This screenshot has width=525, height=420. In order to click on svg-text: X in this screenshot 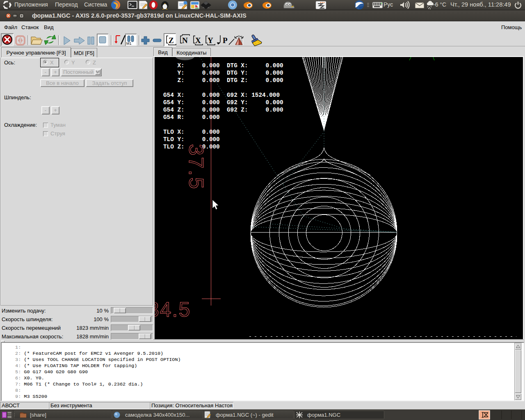, I will do `click(198, 40)`.